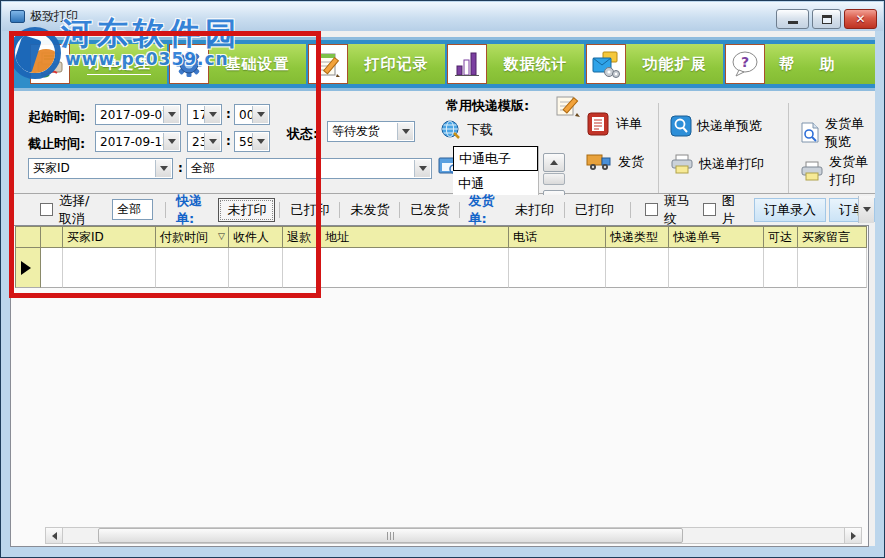  Describe the element at coordinates (138, 114) in the screenshot. I see `start-date-combo: 2017-09-07` at that location.